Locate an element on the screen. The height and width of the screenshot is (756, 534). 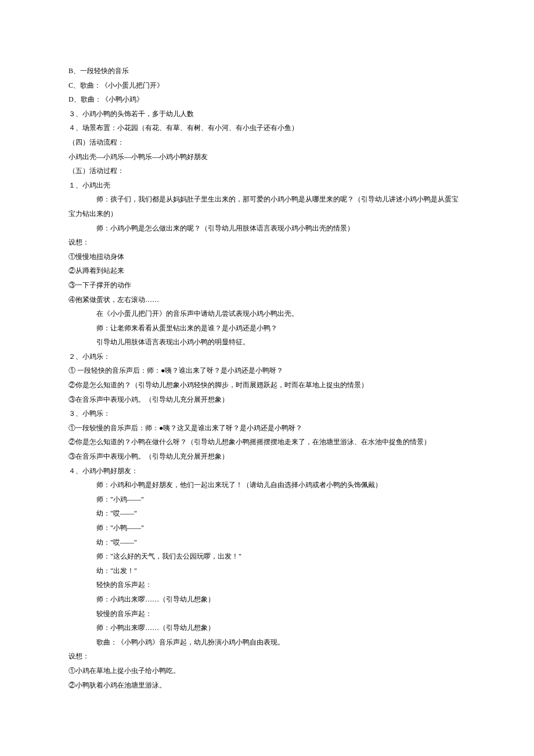
text-line: ③在音乐声中表现小鸡。（引导幼儿充分展开想象） is located at coordinates (267, 399).